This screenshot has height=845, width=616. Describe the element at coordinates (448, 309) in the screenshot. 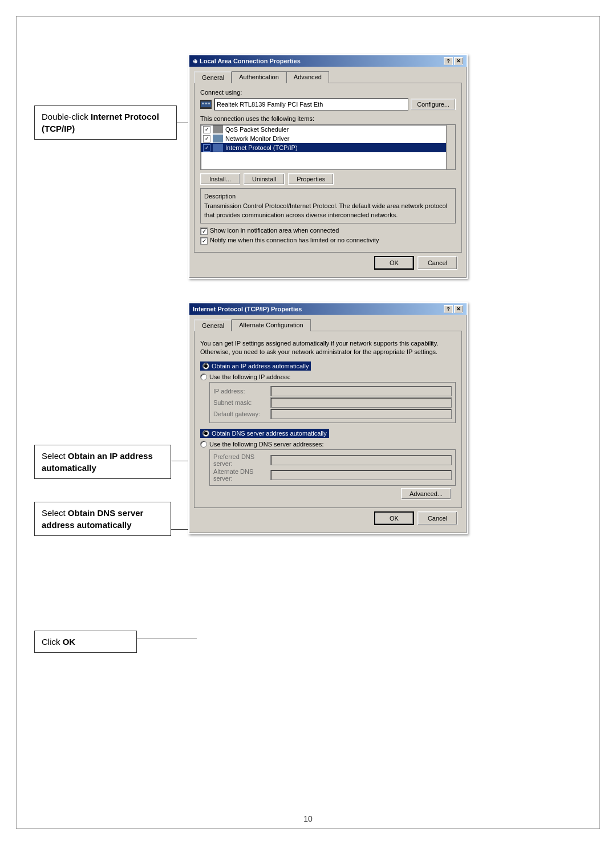

I see `dialog2-help-btn: ?` at that location.